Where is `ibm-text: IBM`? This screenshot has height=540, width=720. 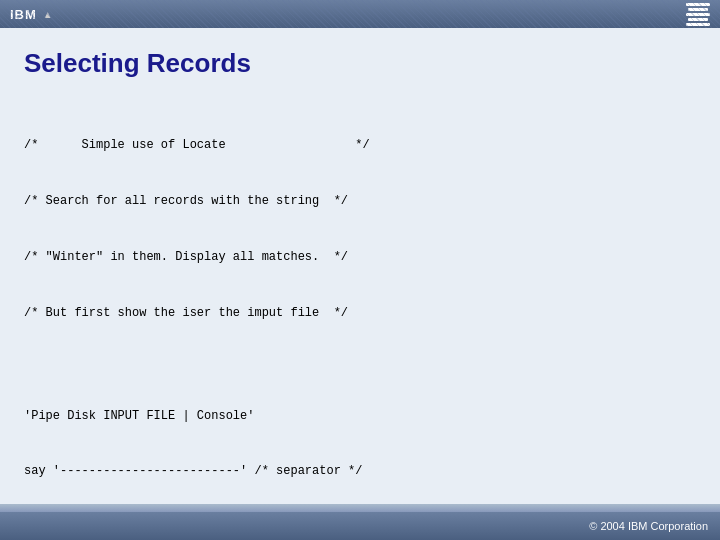 ibm-text: IBM is located at coordinates (24, 14).